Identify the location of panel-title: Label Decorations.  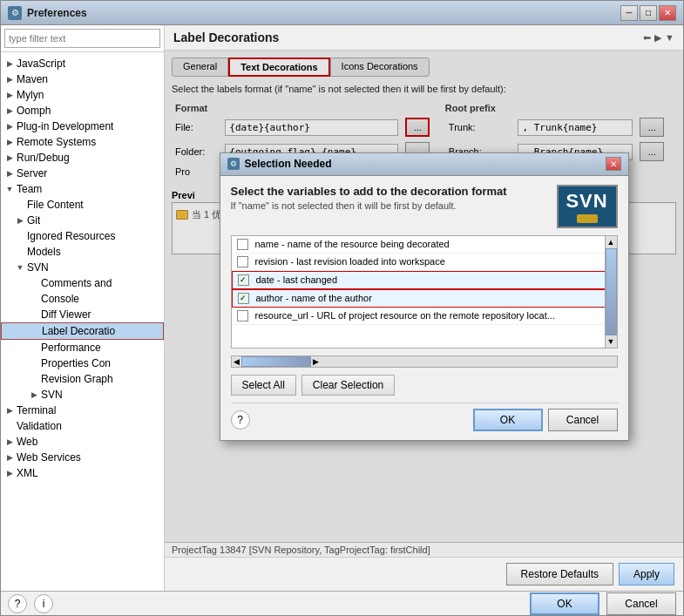
(227, 37).